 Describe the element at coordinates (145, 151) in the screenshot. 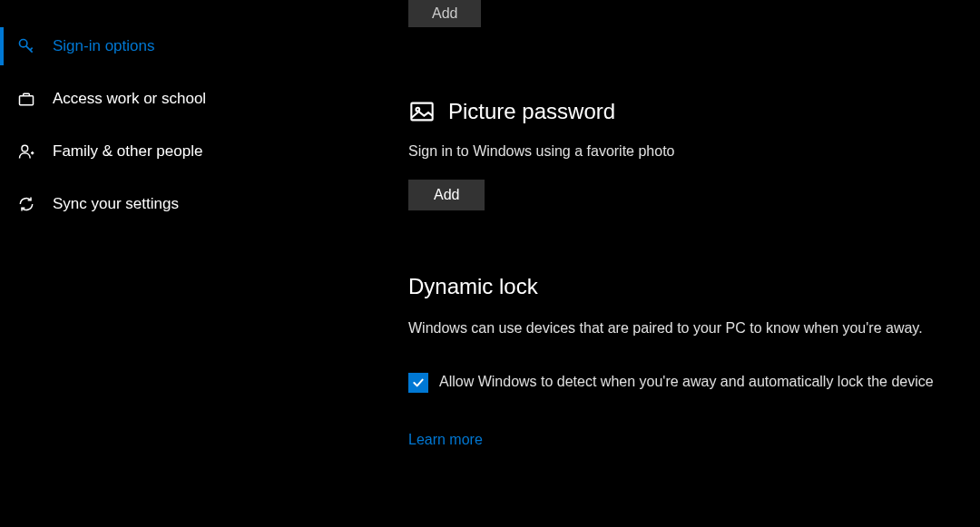

I see `sidebar-item-family-other-people: Family & other people` at that location.